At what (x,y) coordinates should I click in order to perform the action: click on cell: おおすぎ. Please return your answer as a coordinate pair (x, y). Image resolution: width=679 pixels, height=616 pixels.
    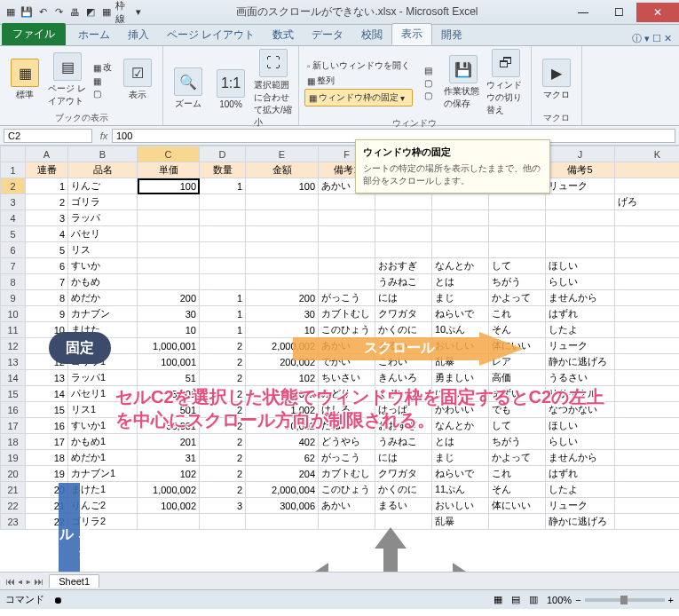
    Looking at the image, I should click on (404, 266).